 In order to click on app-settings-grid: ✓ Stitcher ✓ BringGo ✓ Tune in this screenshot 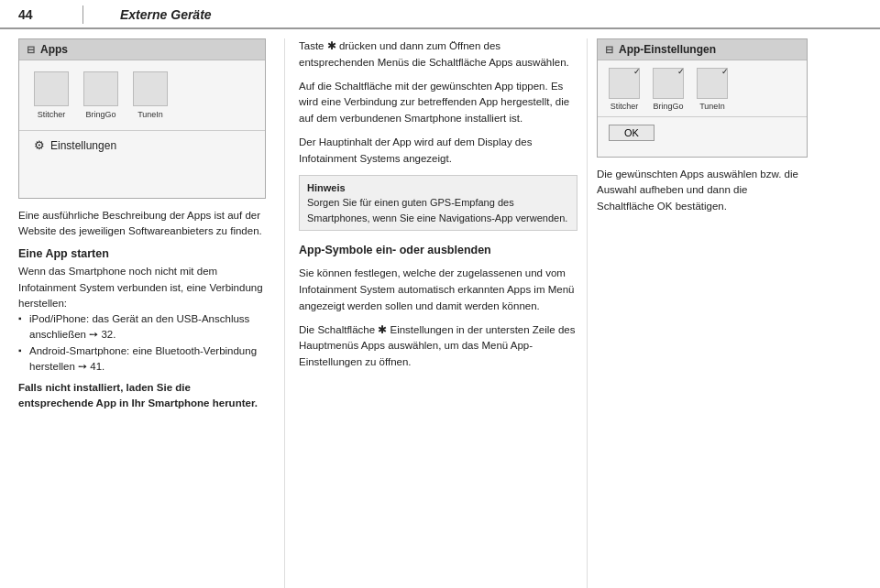, I will do `click(702, 88)`.